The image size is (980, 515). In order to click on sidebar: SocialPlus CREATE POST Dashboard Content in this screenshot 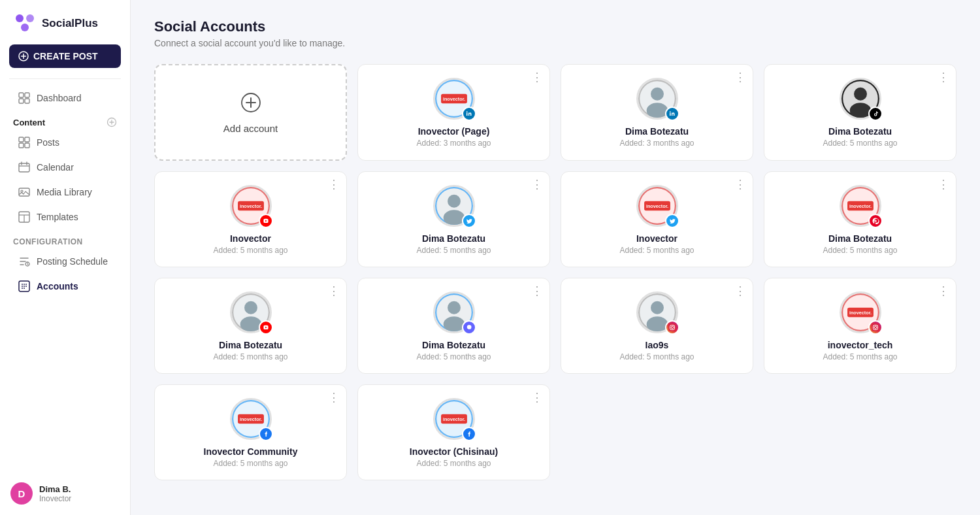, I will do `click(65, 258)`.